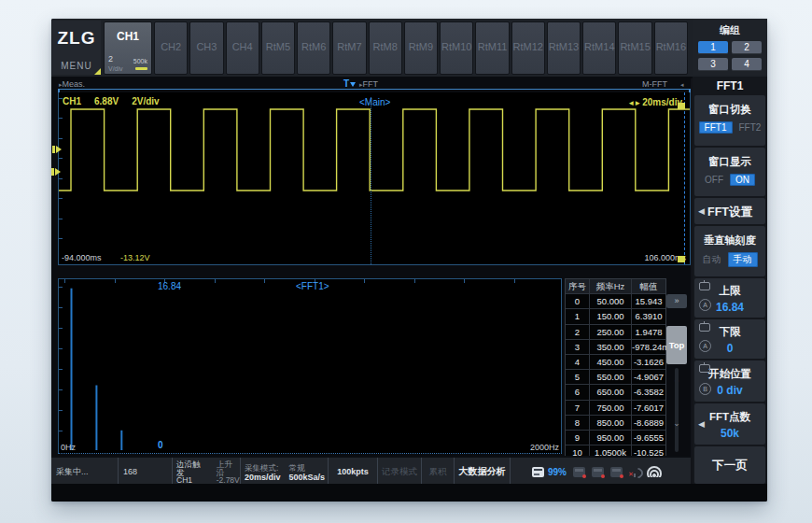  I want to click on fft-settings-button: ◀ FFT设置, so click(730, 211).